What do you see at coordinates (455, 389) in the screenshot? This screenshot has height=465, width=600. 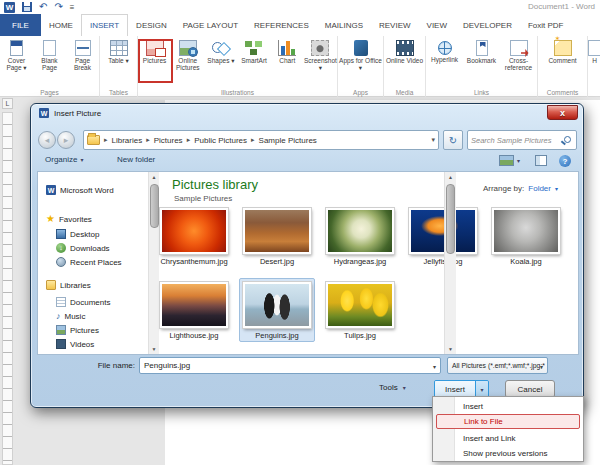 I see `insert-button: Insert` at bounding box center [455, 389].